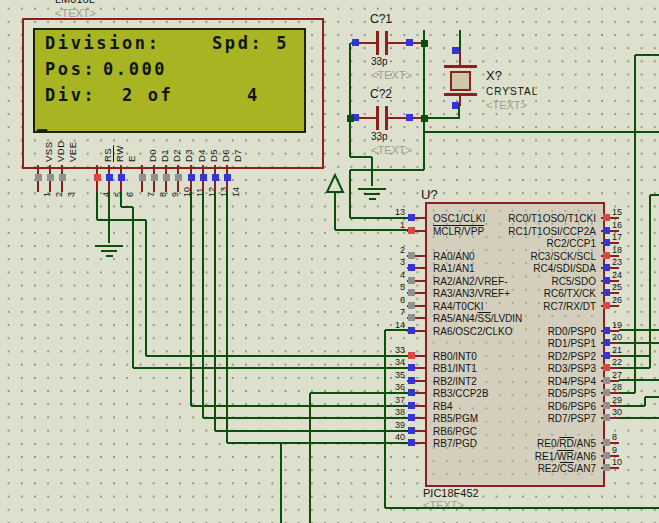  What do you see at coordinates (506, 105) in the screenshot?
I see `crystal-text-placeholder: <TEXT>` at bounding box center [506, 105].